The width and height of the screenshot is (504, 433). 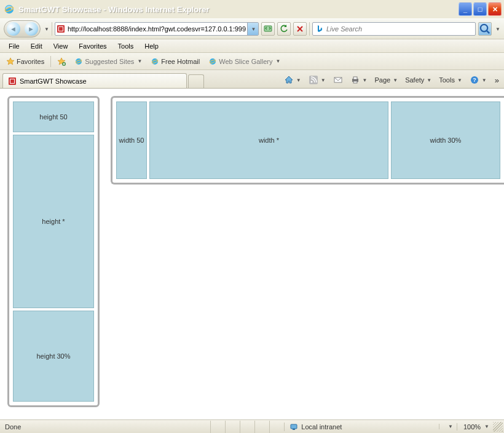 What do you see at coordinates (31, 29) in the screenshot?
I see `forward-button: ►` at bounding box center [31, 29].